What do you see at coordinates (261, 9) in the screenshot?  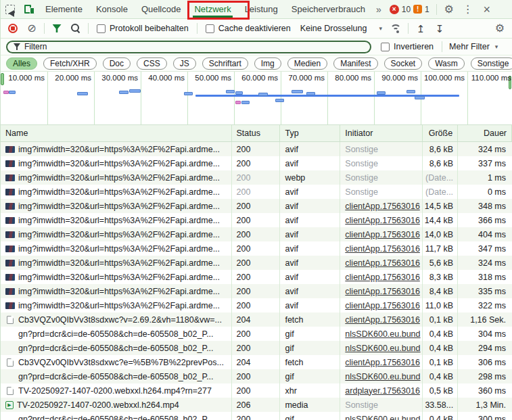 I see `tab-leistung: Leistung` at bounding box center [261, 9].